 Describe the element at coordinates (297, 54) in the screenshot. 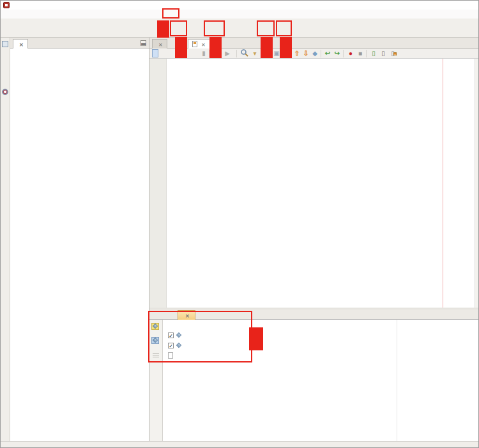

I see `previous-bookmark-icon: ⇧` at that location.